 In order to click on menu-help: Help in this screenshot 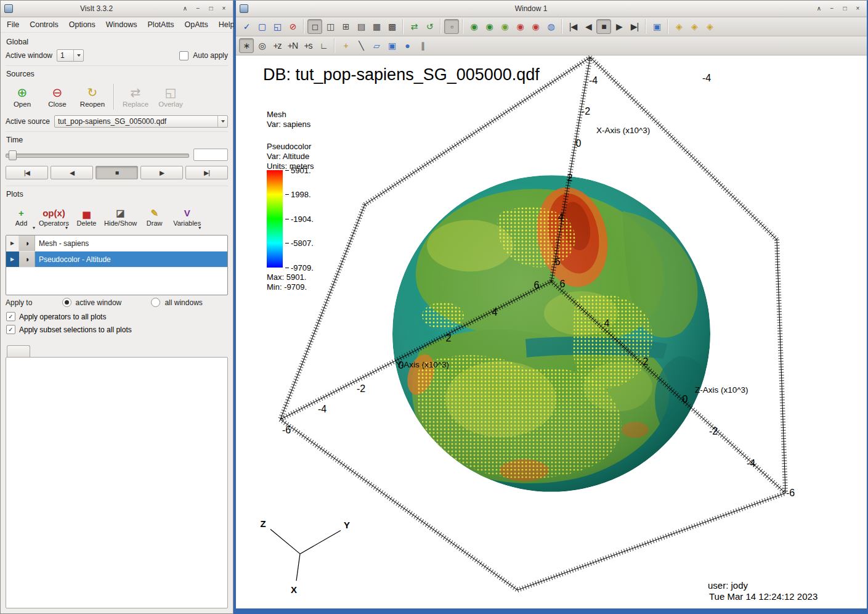, I will do `click(227, 25)`.